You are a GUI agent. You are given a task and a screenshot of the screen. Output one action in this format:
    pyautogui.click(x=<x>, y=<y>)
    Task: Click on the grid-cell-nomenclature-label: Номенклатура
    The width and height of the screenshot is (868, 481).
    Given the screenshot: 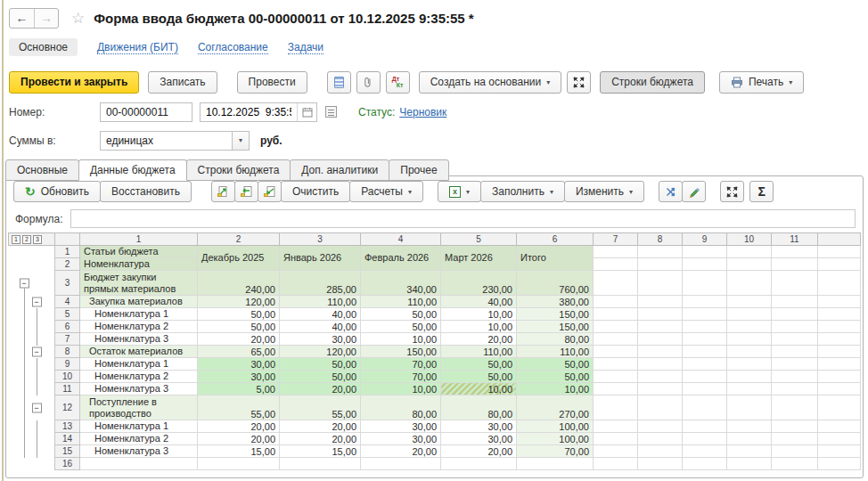 What is the action you would take?
    pyautogui.click(x=139, y=265)
    